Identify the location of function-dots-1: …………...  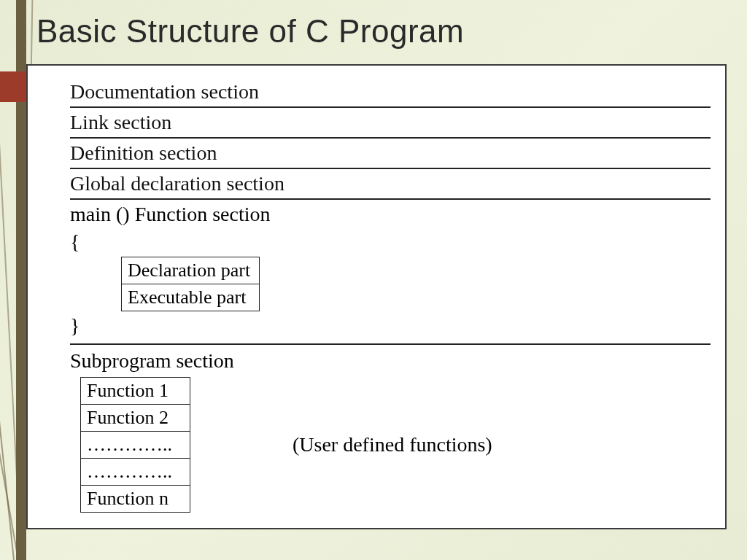
(136, 445).